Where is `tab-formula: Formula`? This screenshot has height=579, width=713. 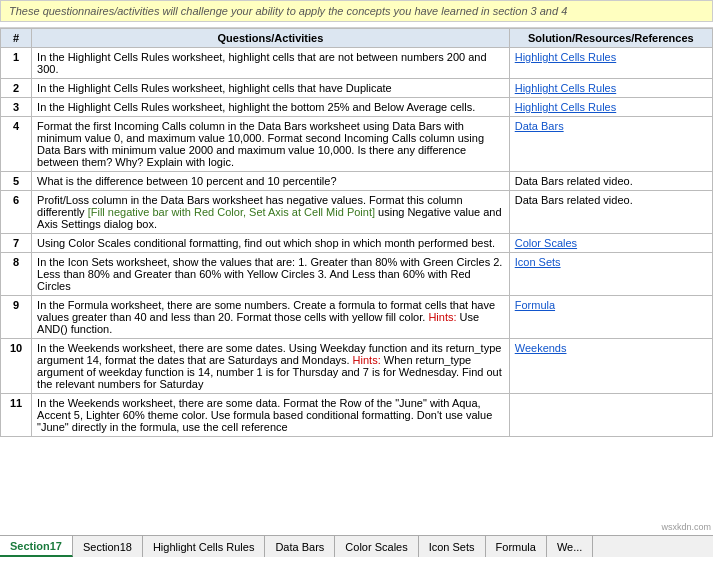 tab-formula: Formula is located at coordinates (516, 546).